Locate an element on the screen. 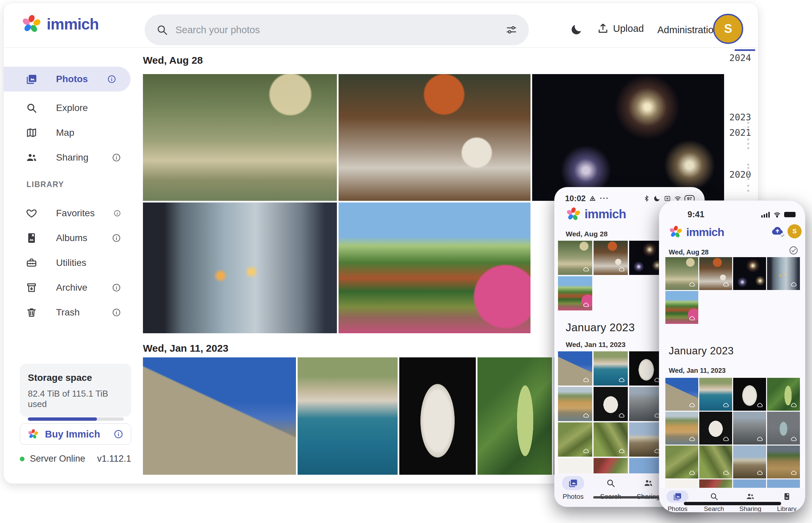  timeline-year: 2024 is located at coordinates (740, 58).